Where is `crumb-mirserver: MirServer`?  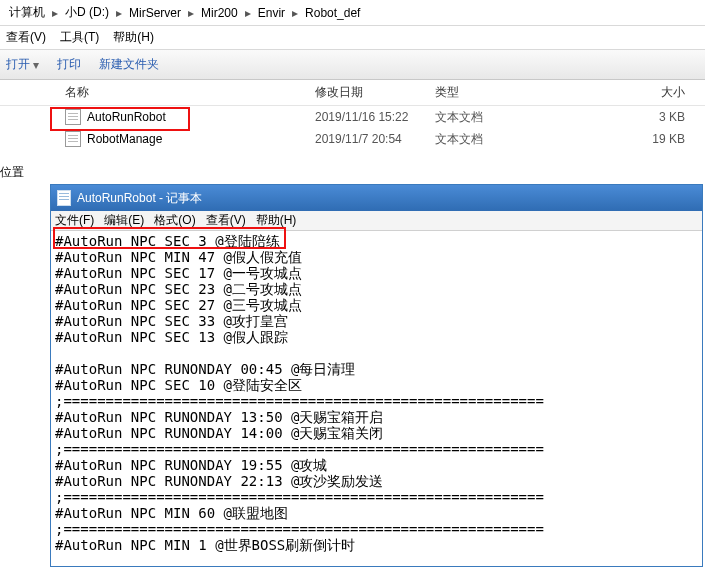 crumb-mirserver: MirServer is located at coordinates (155, 13).